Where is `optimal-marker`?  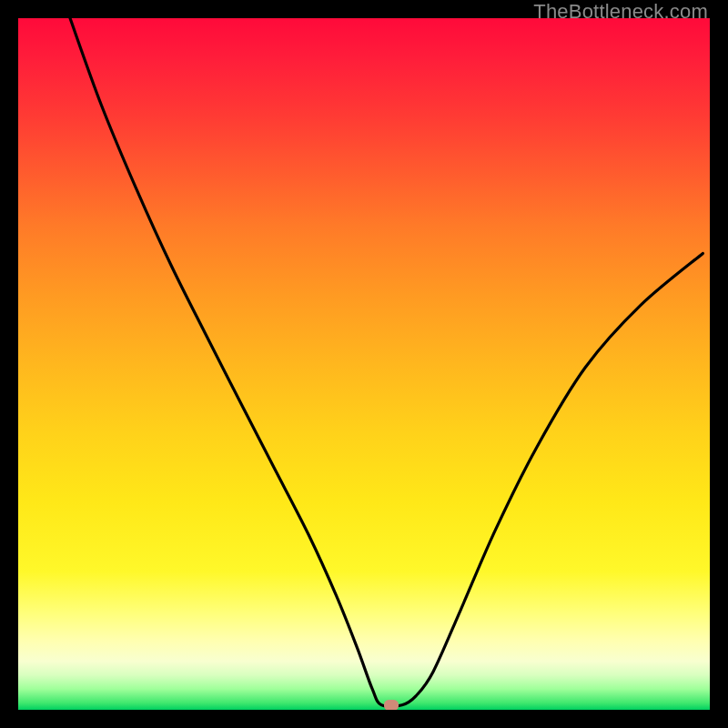 optimal-marker is located at coordinates (391, 704).